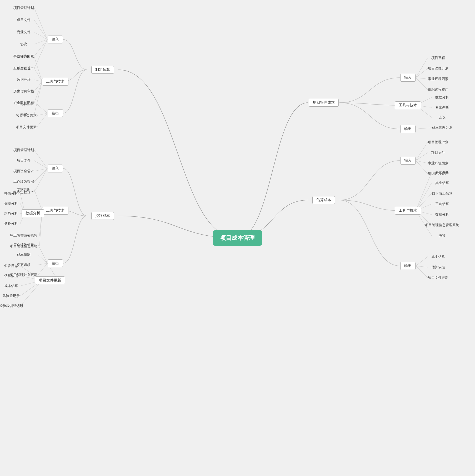 Image resolution: width=475 pixels, height=476 pixels. What do you see at coordinates (11, 194) in the screenshot?
I see `leaf-kz-data-0: 挣值分析` at bounding box center [11, 194].